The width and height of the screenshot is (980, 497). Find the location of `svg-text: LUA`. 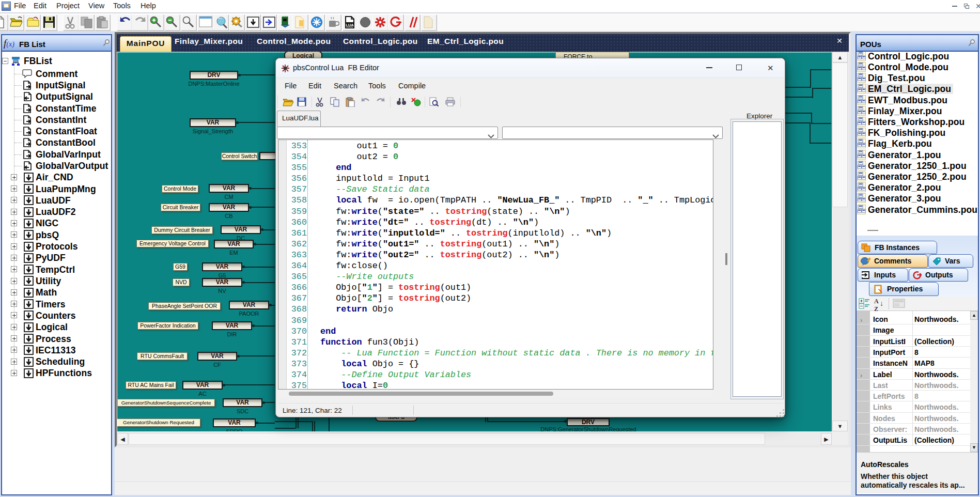

svg-text: LUA is located at coordinates (350, 25).